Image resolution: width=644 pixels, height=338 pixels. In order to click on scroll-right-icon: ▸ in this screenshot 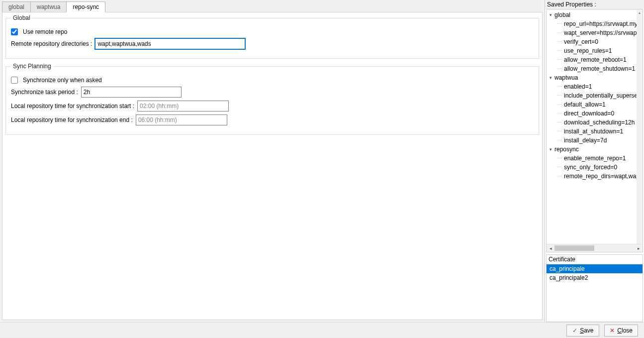, I will do `click(639, 248)`.